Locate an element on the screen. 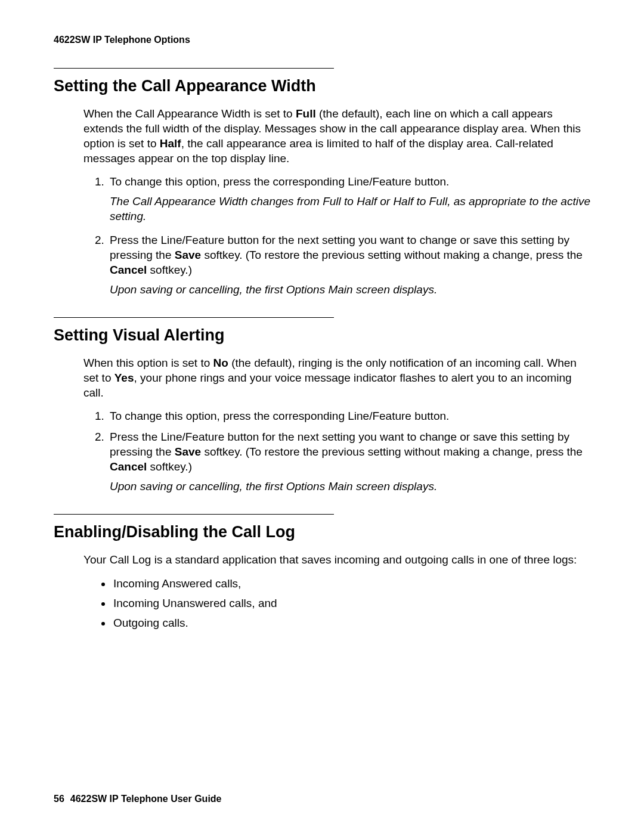 Image resolution: width=644 pixels, height=833 pixels. intro-paragraph: When this option is set to No (the defau… is located at coordinates (337, 378).